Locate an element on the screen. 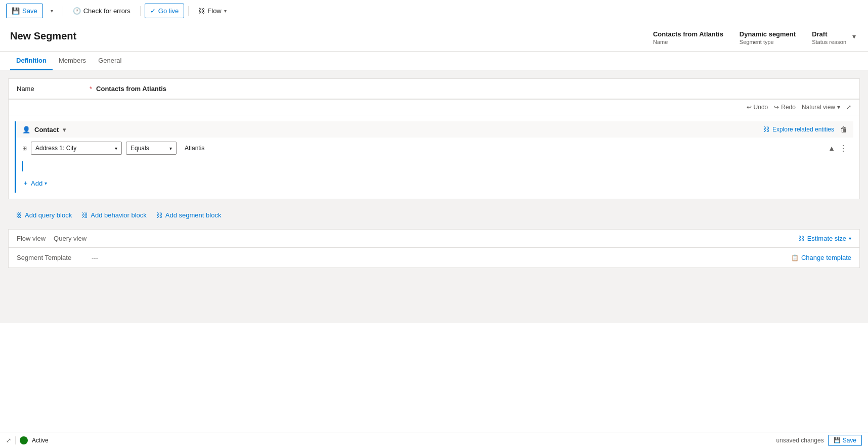  save-dropdown-button: ▾ is located at coordinates (52, 11).